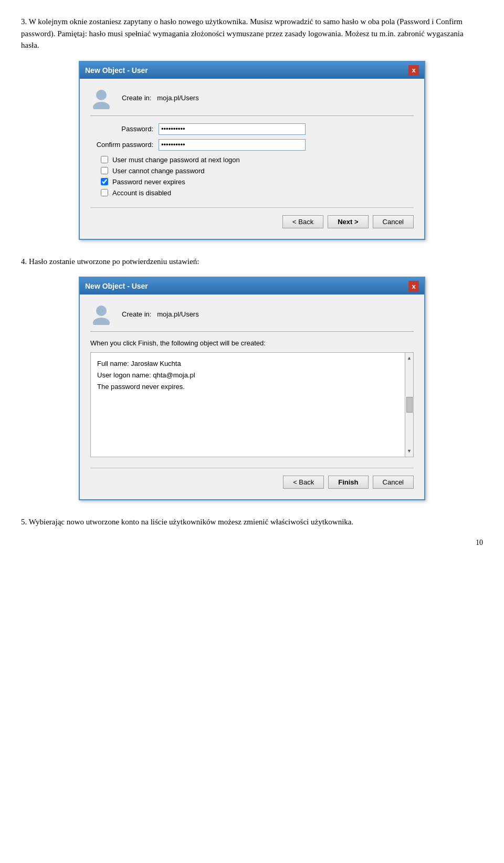  What do you see at coordinates (232, 129) in the screenshot?
I see `password-input` at bounding box center [232, 129].